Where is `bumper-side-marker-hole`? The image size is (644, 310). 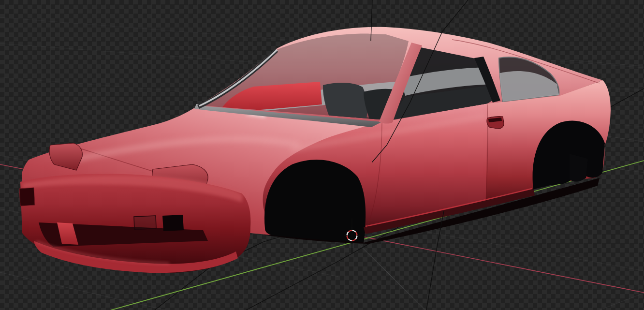
bumper-side-marker-hole is located at coordinates (27, 197).